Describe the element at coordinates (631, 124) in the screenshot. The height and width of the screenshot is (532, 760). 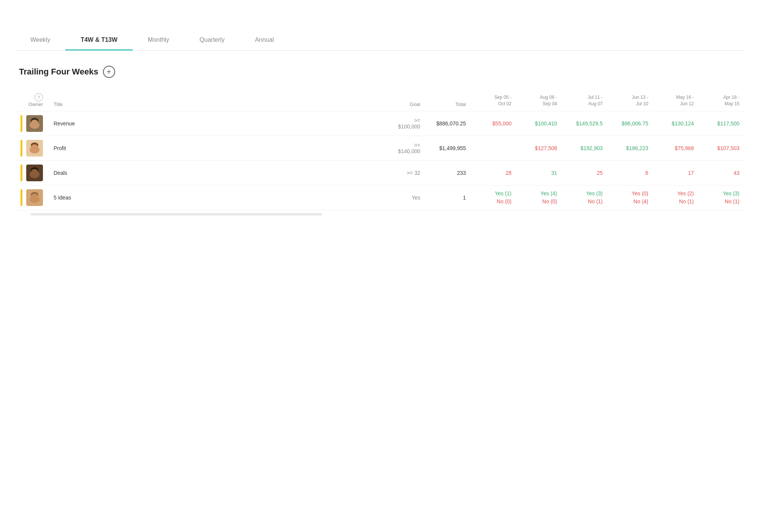
I see `cell-revenue-p4: $96,006.75` at that location.